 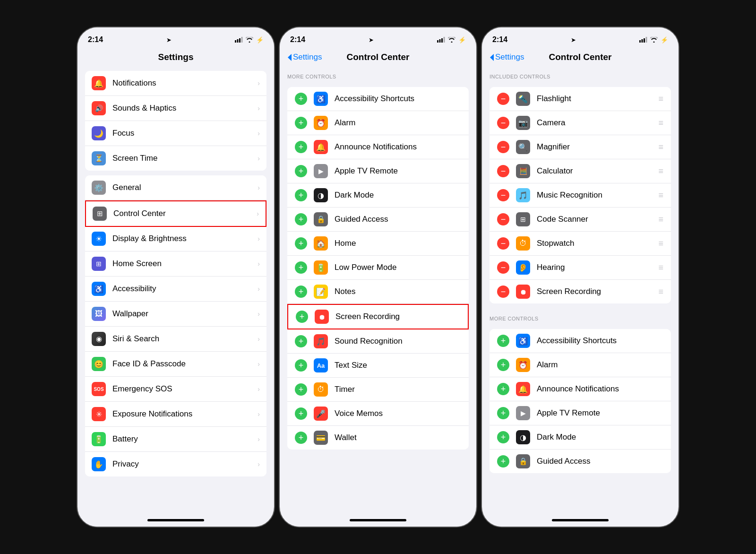 I want to click on settings-item-accessibility: ♿ Accessibility ›, so click(x=176, y=289).